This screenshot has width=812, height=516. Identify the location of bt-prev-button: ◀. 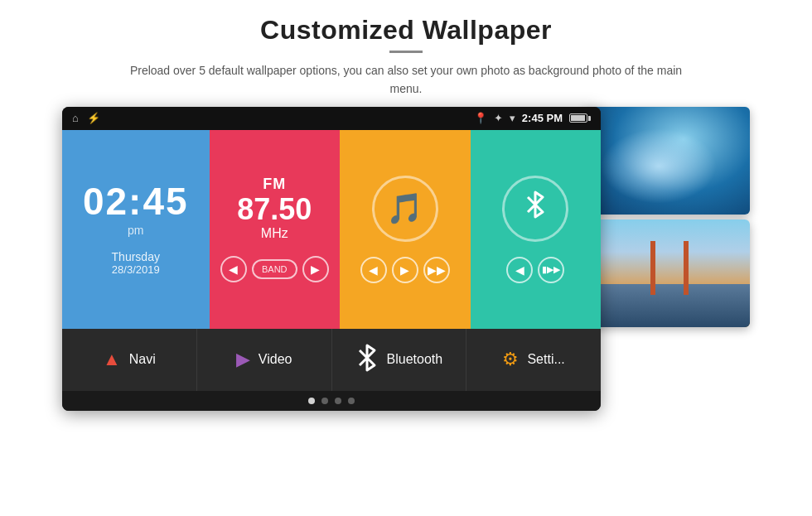
(520, 270).